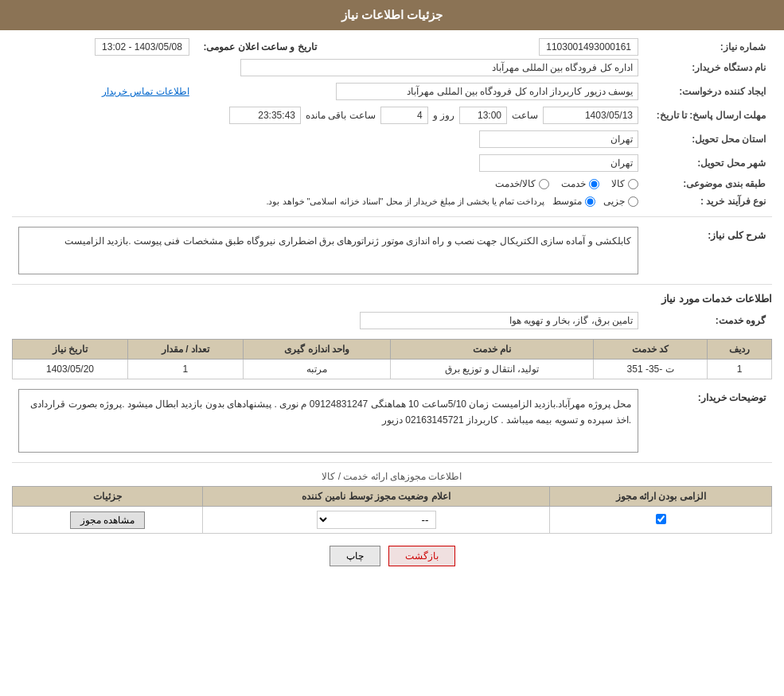 The height and width of the screenshot is (696, 784). Describe the element at coordinates (708, 321) in the screenshot. I see `service-group-label: گروه خدمت:` at that location.